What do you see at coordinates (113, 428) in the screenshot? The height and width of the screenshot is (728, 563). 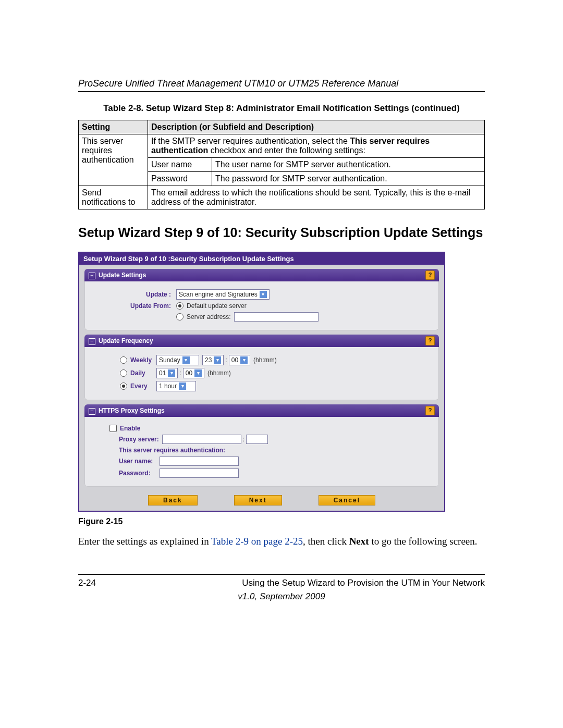 I see `checkbox-enable-proxy` at bounding box center [113, 428].